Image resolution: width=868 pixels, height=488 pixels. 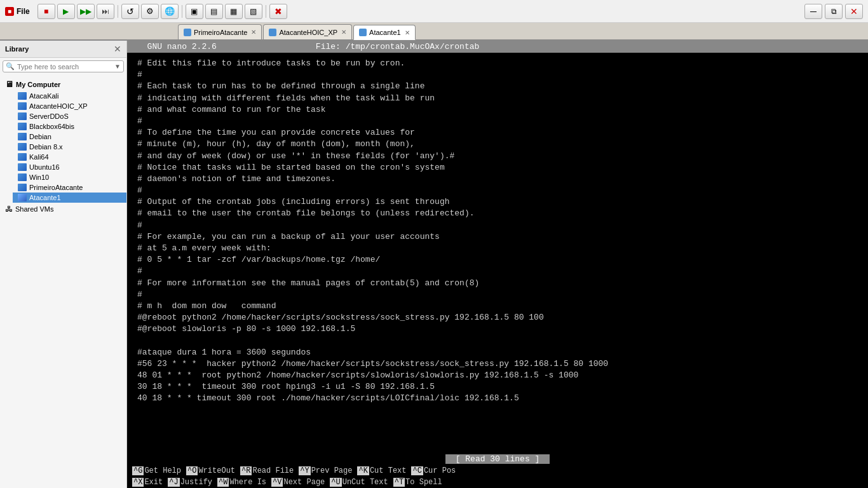 I want to click on shared-icon: 🖧, so click(x=9, y=209).